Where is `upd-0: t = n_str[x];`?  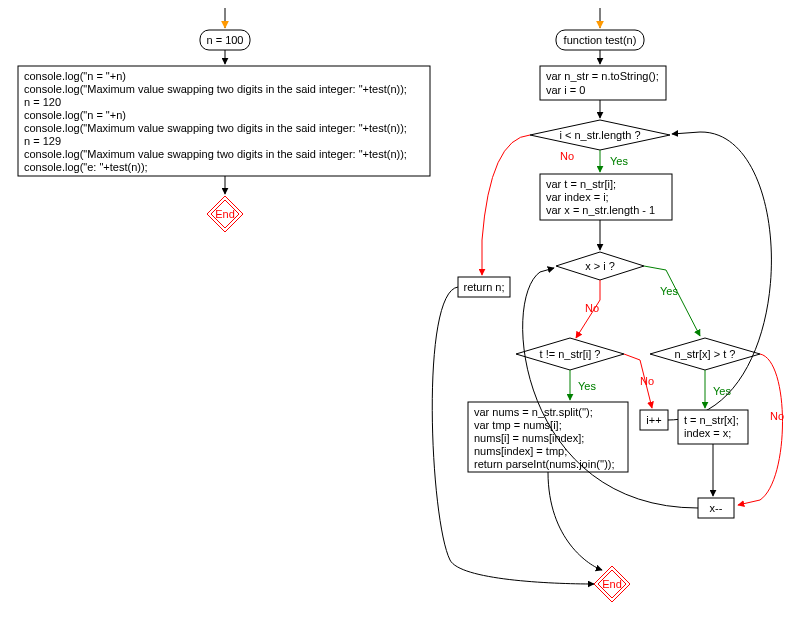
upd-0: t = n_str[x]; is located at coordinates (712, 420).